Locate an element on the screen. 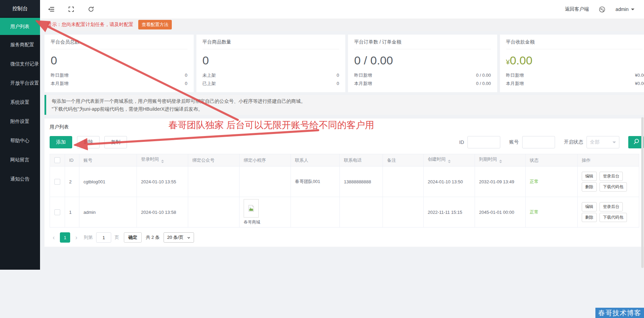 The height and width of the screenshot is (318, 644). sidebar-item: 通知公告 is located at coordinates (20, 179).